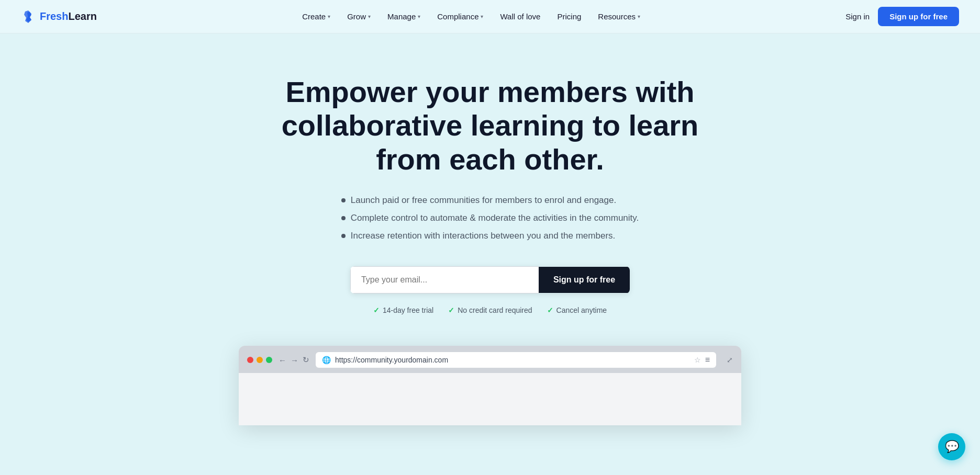 The height and width of the screenshot is (475, 980). I want to click on browser-addressbar: 🌐 https://community.yourdomain.com ☆ ≡, so click(516, 360).